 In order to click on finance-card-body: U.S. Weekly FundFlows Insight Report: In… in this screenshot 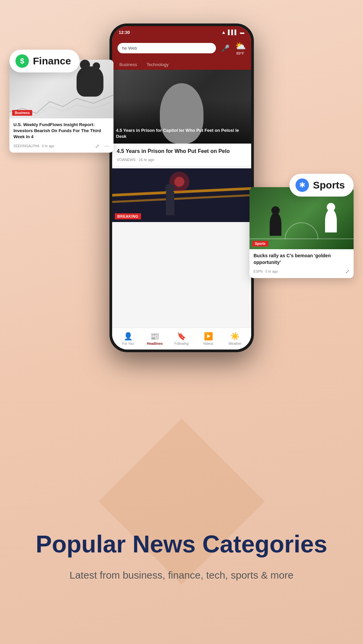, I will do `click(61, 136)`.